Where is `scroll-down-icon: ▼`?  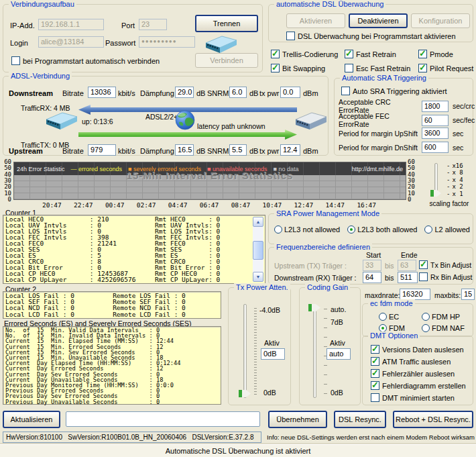
scroll-down-icon: ▼ is located at coordinates (258, 276).